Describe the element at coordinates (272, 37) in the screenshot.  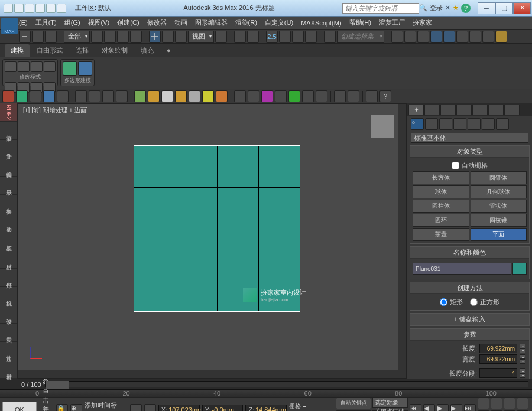
I see `snap-icon: 2.5` at that location.